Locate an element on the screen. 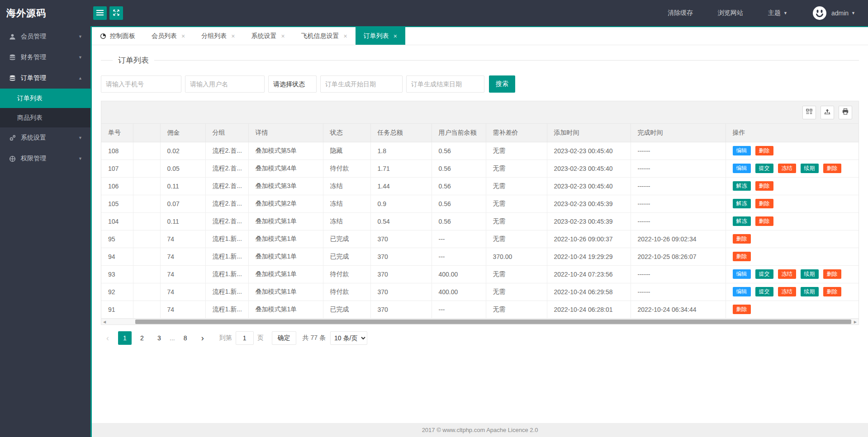 The width and height of the screenshot is (868, 437). sidebar-item-label: 系统设置 is located at coordinates (33, 138).